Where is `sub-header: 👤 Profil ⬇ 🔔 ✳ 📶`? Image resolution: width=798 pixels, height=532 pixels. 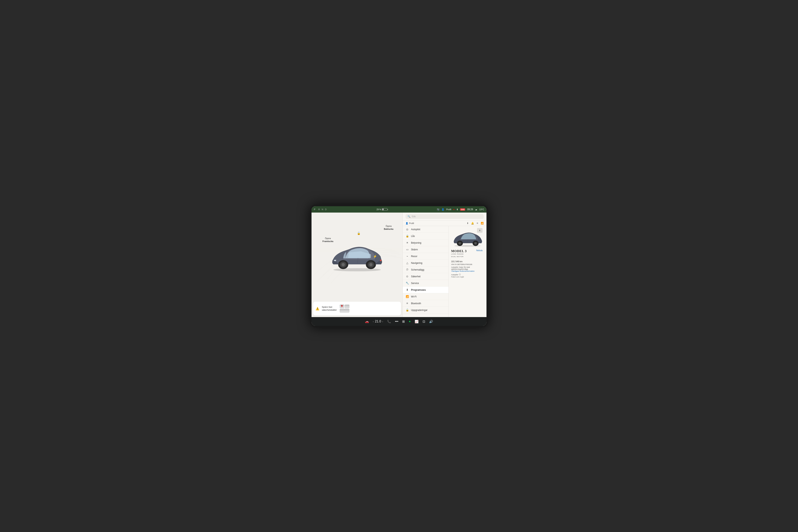 sub-header: 👤 Profil ⬇ 🔔 ✳ 📶 is located at coordinates (444, 223).